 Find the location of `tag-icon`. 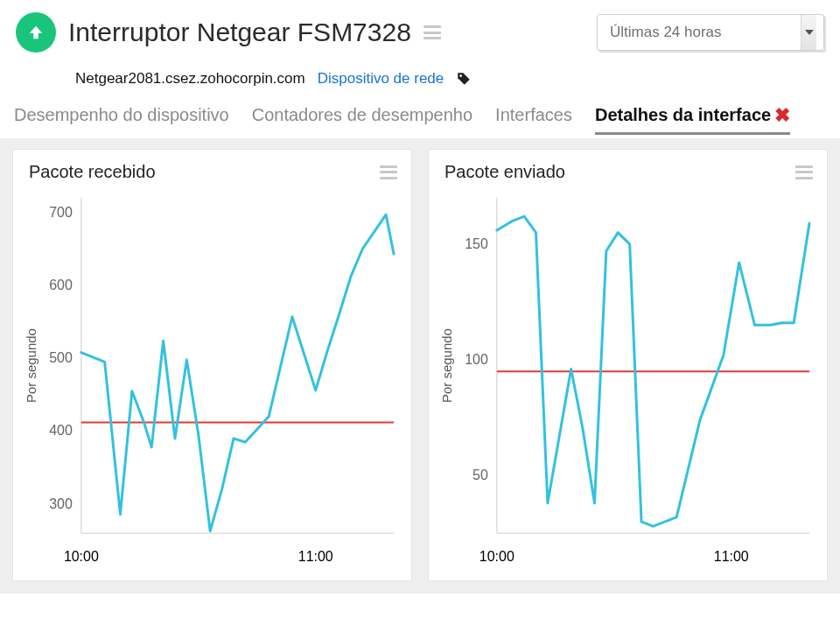

tag-icon is located at coordinates (464, 79).